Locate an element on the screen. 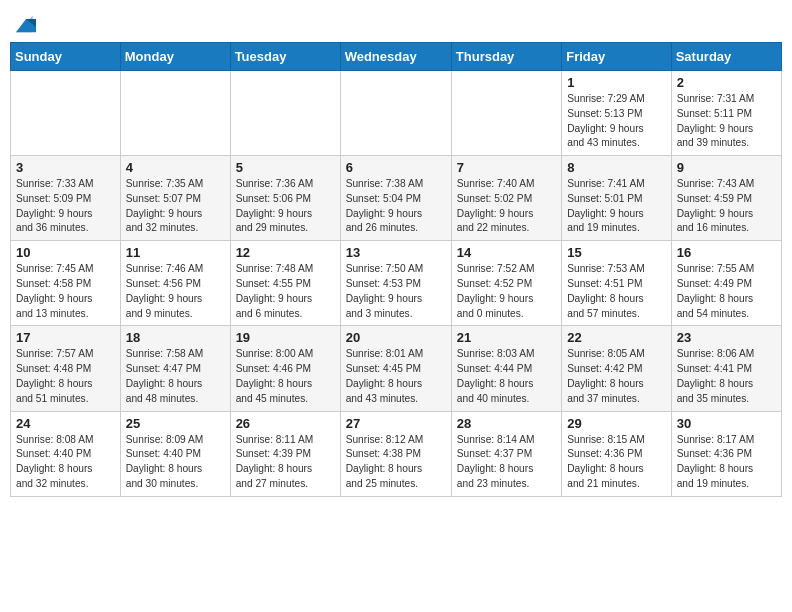 This screenshot has width=792, height=612. day-info: Sunrise: 7:46 AMSunset: 4:56 PMDaylight:… is located at coordinates (176, 292).